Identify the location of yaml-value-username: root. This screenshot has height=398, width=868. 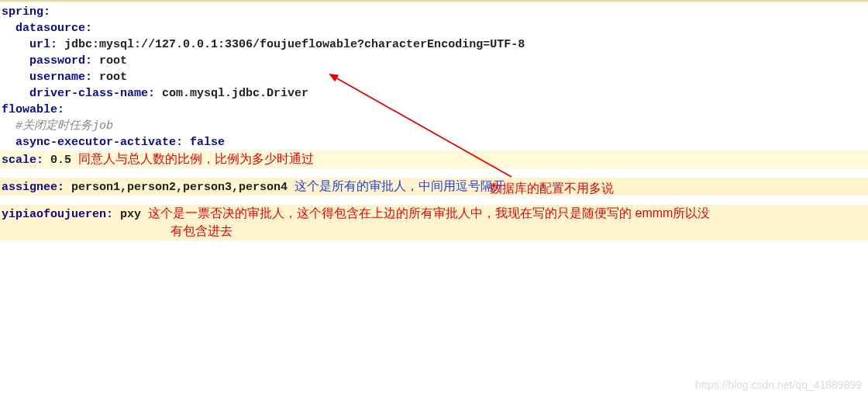
(113, 78).